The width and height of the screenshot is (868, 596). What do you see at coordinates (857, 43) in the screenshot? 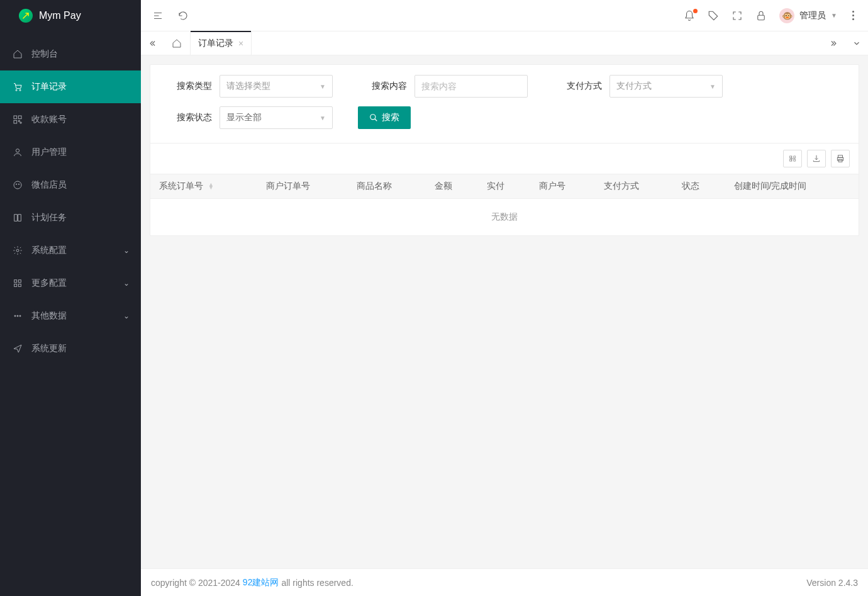
I see `tabs-menu-button` at bounding box center [857, 43].